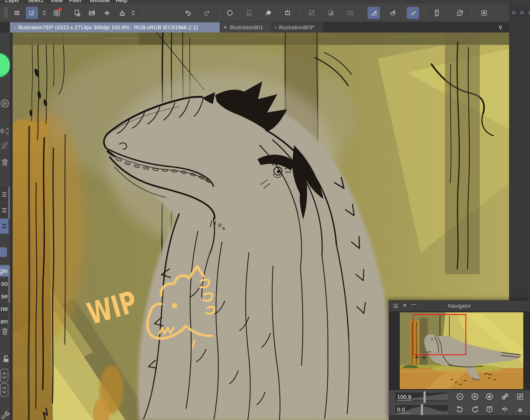 The image size is (530, 420). What do you see at coordinates (484, 13) in the screenshot?
I see `expand-window-icon` at bounding box center [484, 13].